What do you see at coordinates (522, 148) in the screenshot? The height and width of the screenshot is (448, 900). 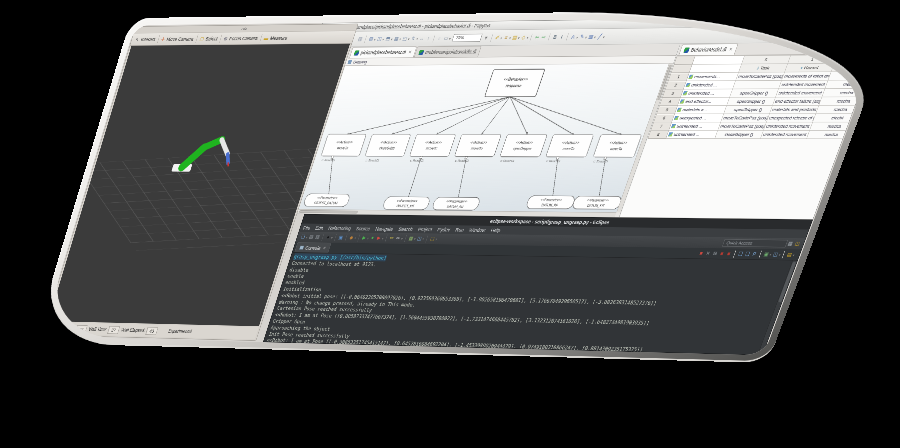 I see `diagram-element: openGripper` at bounding box center [522, 148].